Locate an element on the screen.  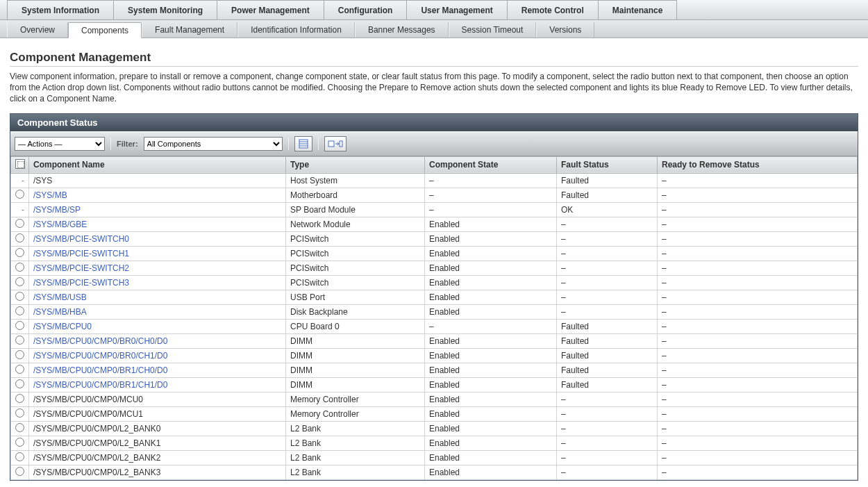
component-name-cell: /SYS/MB/SP is located at coordinates (158, 210).